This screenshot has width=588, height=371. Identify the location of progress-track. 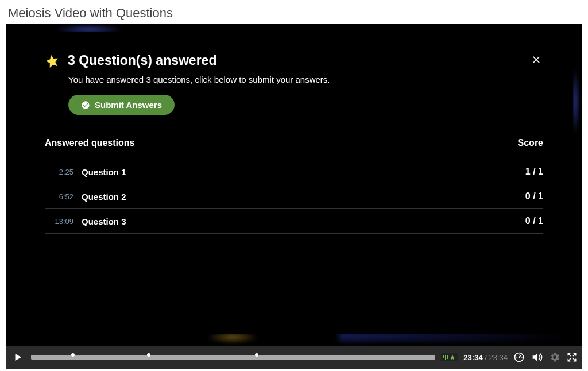
(233, 357).